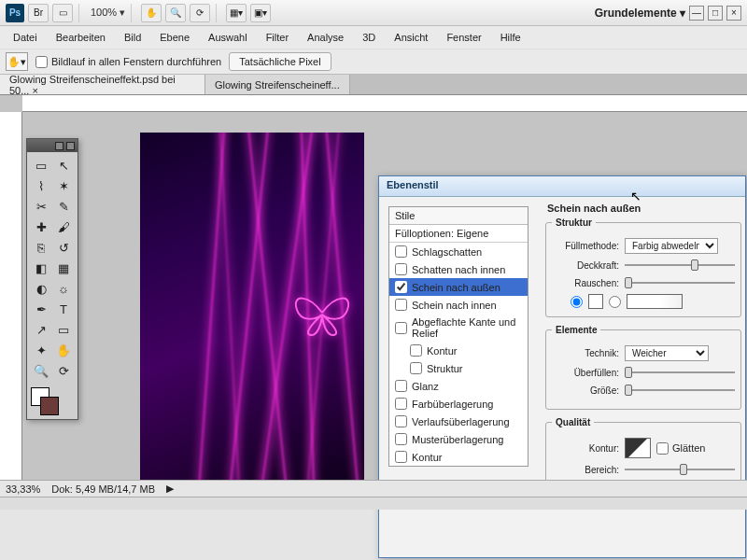  I want to click on group-legend: Qualität, so click(573, 422).